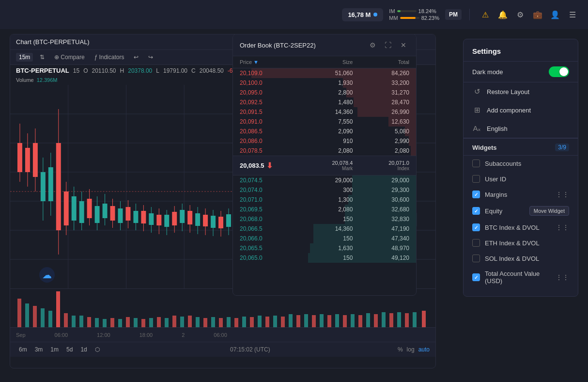 The image size is (588, 382). Describe the element at coordinates (268, 141) in the screenshot. I see `ask-price: 20,086.0` at that location.